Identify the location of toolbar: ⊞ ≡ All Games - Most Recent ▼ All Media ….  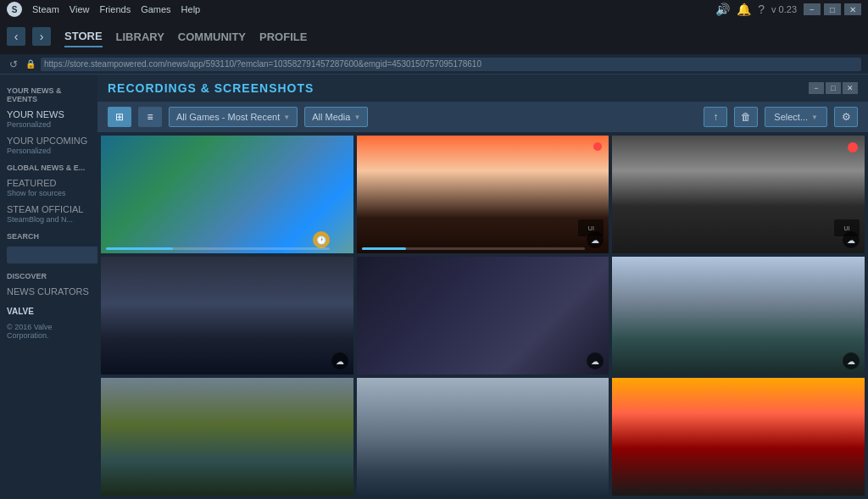
(483, 117).